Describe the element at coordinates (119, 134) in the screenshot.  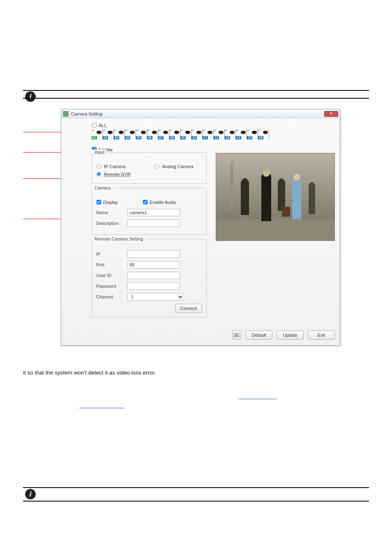
I see `camera-chip-03: IP03` at that location.